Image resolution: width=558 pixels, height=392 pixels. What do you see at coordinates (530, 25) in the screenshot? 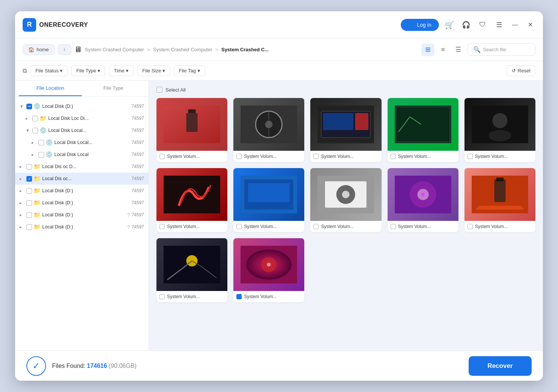
I see `close-button: ✕` at bounding box center [530, 25].